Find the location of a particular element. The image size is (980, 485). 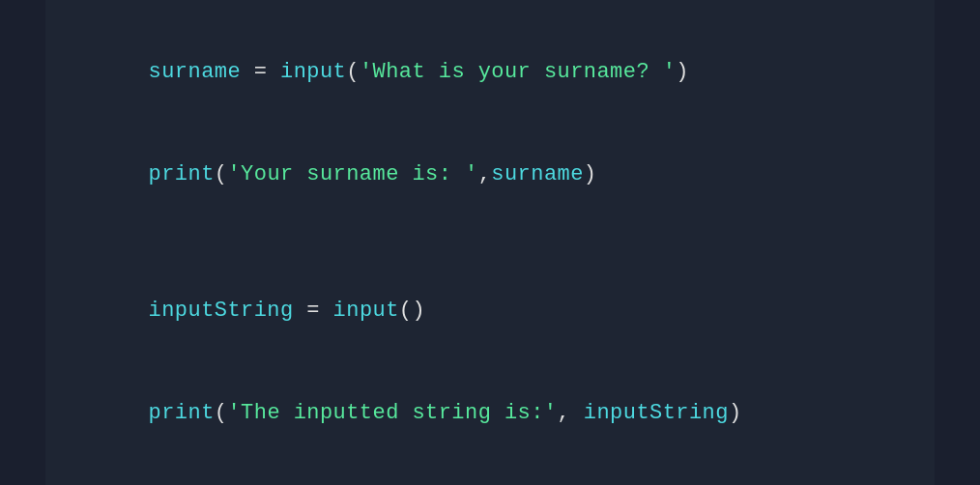

paren-close-3: ) is located at coordinates (735, 414).